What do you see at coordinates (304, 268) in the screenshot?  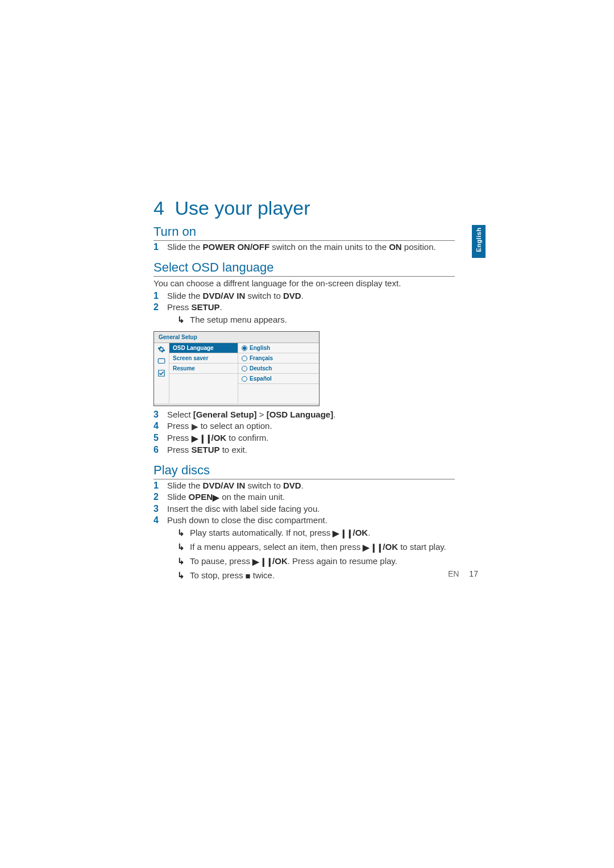 I see `section-osd-language: Select OSD language` at bounding box center [304, 268].